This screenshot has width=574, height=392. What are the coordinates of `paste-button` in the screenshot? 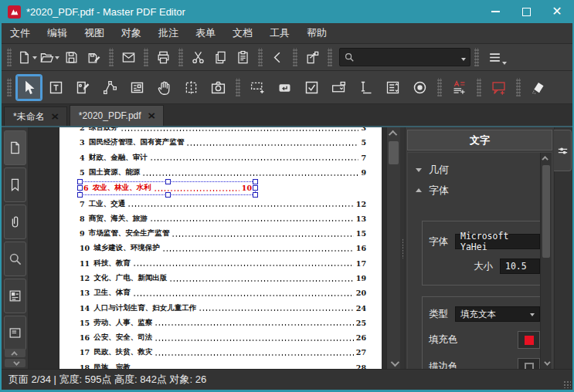 It's located at (243, 57).